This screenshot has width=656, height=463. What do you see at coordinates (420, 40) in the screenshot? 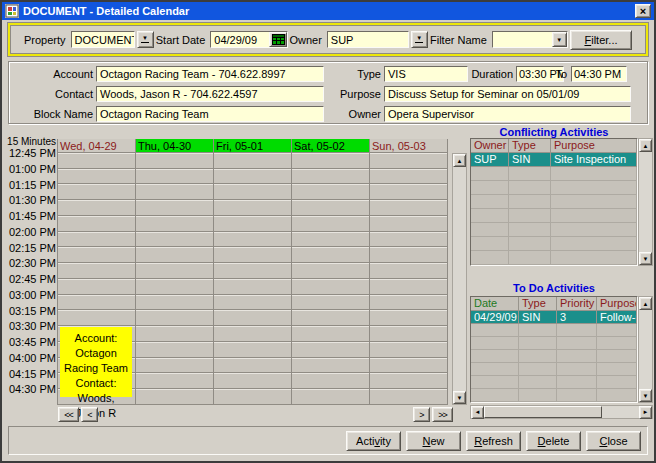
I see `owner-lov-button: ▼` at bounding box center [420, 40].